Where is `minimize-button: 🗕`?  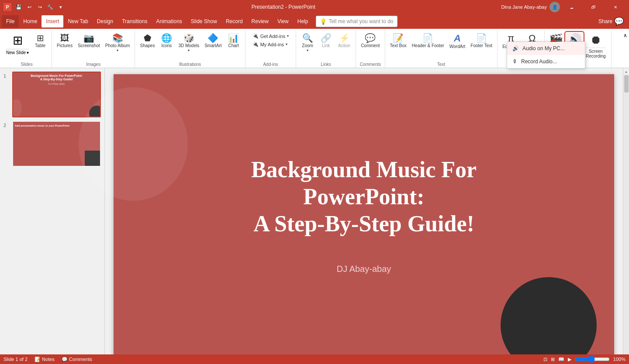 minimize-button: 🗕 is located at coordinates (572, 7).